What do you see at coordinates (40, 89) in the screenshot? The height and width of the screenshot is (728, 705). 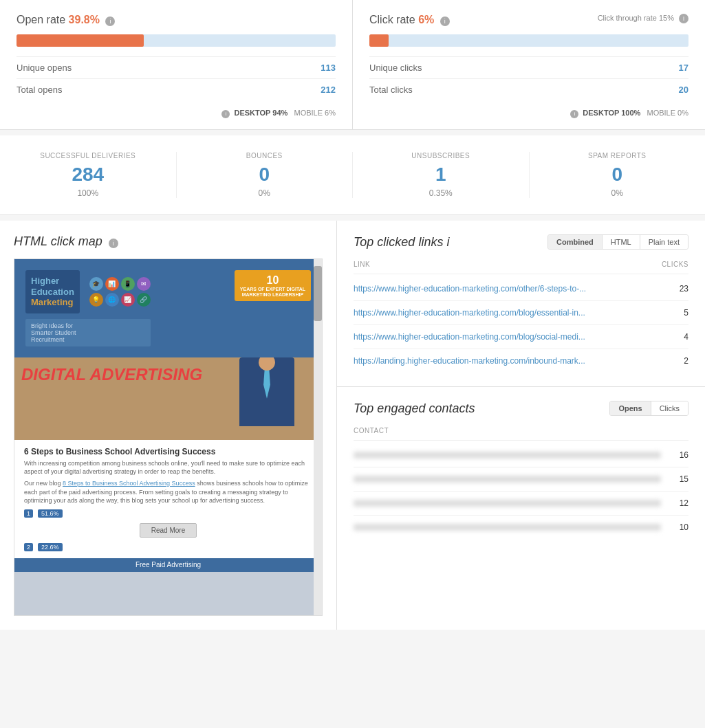 I see `total-opens-label: Total opens` at bounding box center [40, 89].